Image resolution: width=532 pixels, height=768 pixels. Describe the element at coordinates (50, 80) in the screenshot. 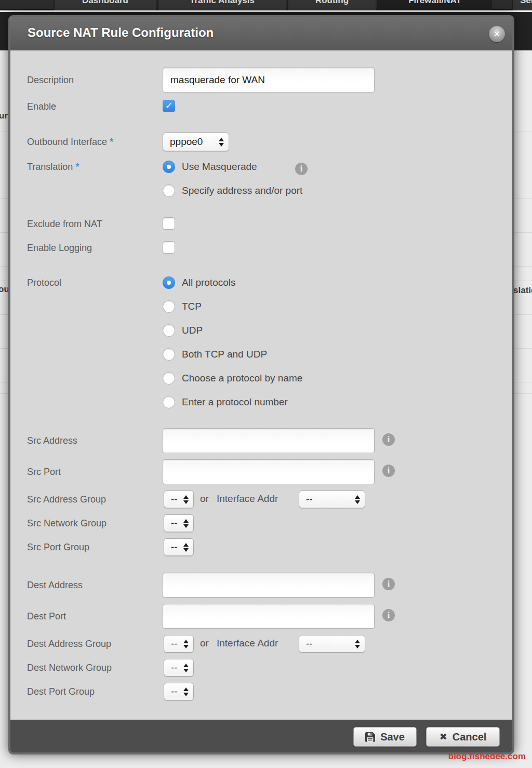

I see `description-label: Description` at that location.